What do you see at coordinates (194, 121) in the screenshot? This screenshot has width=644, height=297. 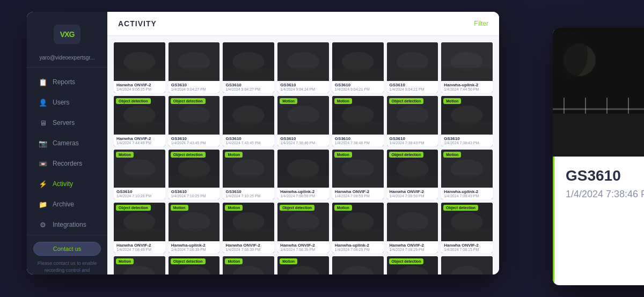 I see `thumbnail-card: Object detectionGS36101/4/2024 7:43:45 P…` at bounding box center [194, 121].